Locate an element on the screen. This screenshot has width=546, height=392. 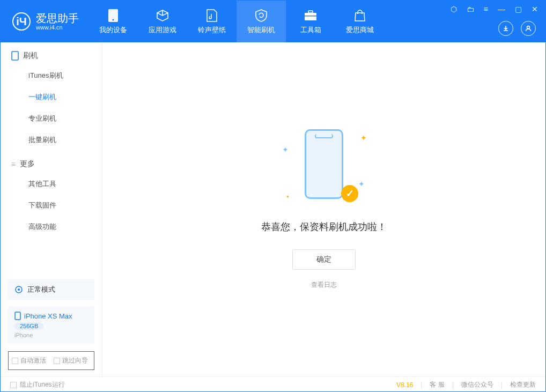
version-label: V8.16 is located at coordinates (404, 385).